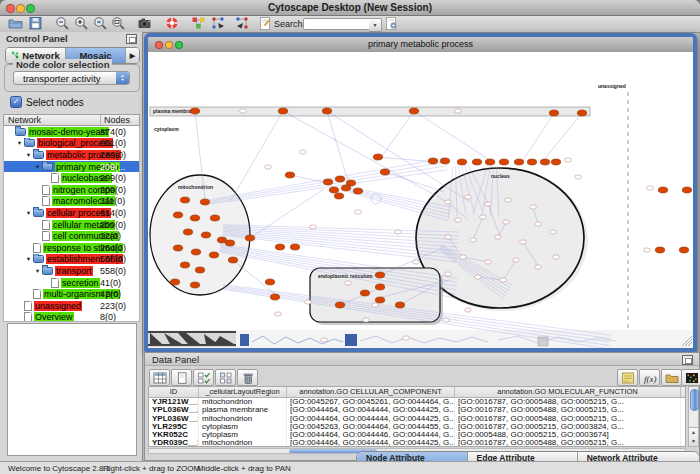 This screenshot has height=474, width=700. What do you see at coordinates (568, 435) in the screenshot?
I see `table-cell: [GO:0005488, GO:0005215, GO:0003674]` at bounding box center [568, 435].